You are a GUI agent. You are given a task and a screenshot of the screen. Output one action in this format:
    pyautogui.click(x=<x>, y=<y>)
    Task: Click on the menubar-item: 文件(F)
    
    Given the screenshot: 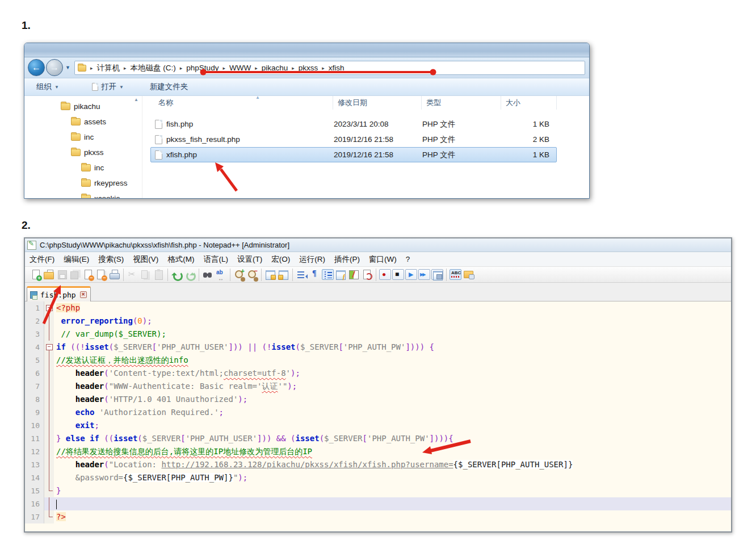 What is the action you would take?
    pyautogui.click(x=42, y=259)
    